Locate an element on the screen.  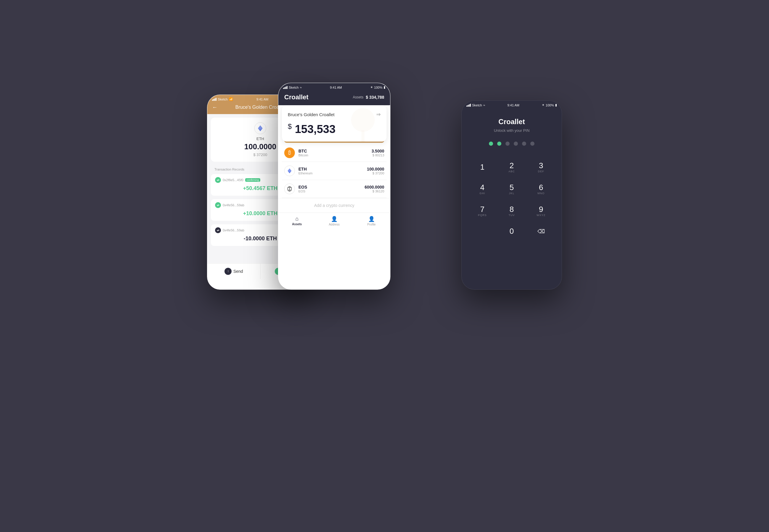
address-nav-label: Address is located at coordinates (334, 225).